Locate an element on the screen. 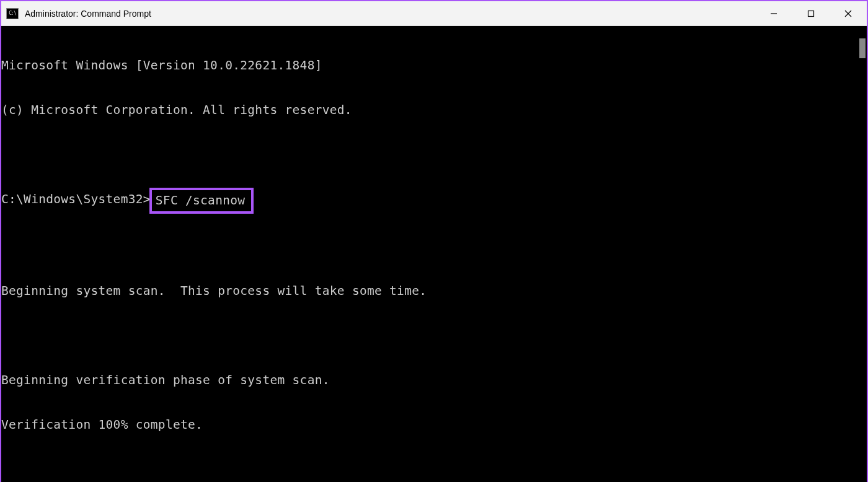 Image resolution: width=868 pixels, height=482 pixels. output-line: Beginning verification phase of system s… is located at coordinates (428, 380).